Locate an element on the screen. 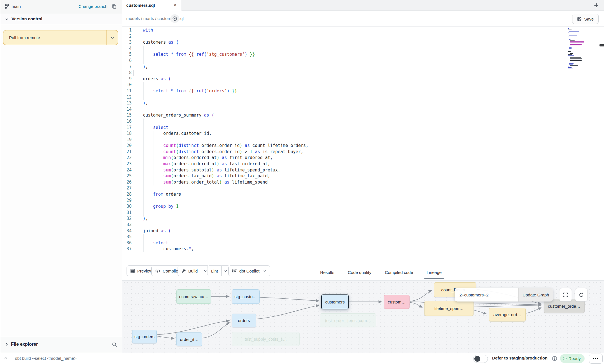 The height and width of the screenshot is (364, 604). code-line-3: 3customers as ( is located at coordinates (215, 43).